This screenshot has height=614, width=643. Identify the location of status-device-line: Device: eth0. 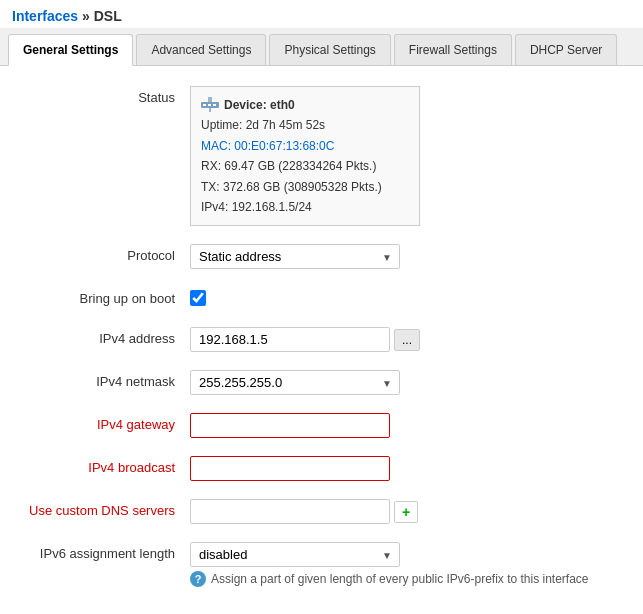
(305, 105).